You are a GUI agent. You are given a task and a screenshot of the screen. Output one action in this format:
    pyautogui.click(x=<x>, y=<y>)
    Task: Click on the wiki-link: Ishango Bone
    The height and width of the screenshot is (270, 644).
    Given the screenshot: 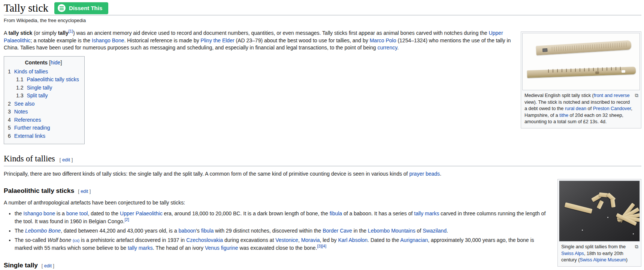 What is the action you would take?
    pyautogui.click(x=108, y=40)
    